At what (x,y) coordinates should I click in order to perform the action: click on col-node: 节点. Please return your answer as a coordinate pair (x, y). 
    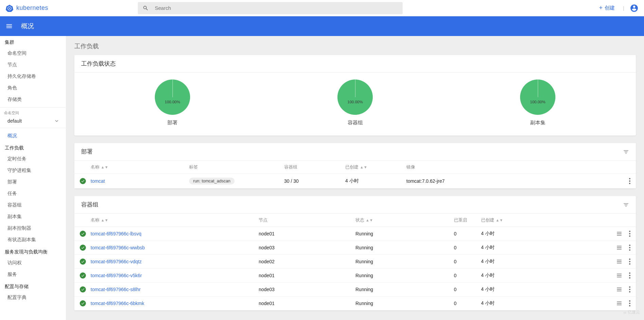
    Looking at the image, I should click on (263, 220).